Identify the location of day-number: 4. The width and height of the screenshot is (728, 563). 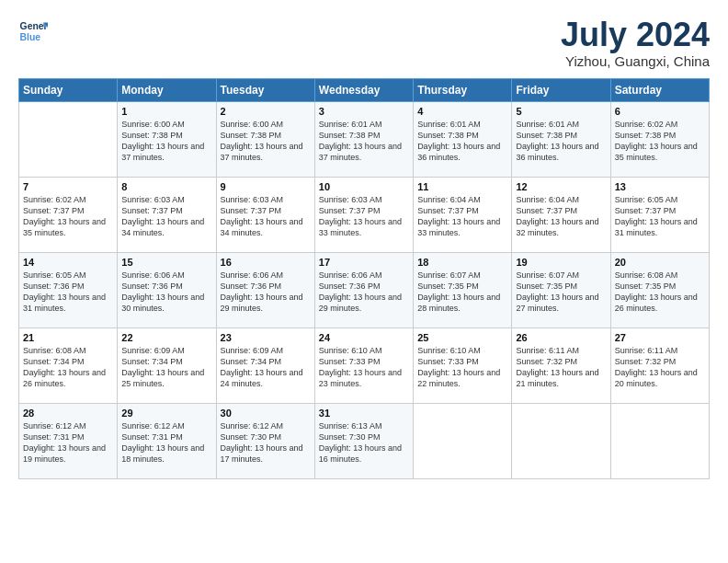
(462, 111).